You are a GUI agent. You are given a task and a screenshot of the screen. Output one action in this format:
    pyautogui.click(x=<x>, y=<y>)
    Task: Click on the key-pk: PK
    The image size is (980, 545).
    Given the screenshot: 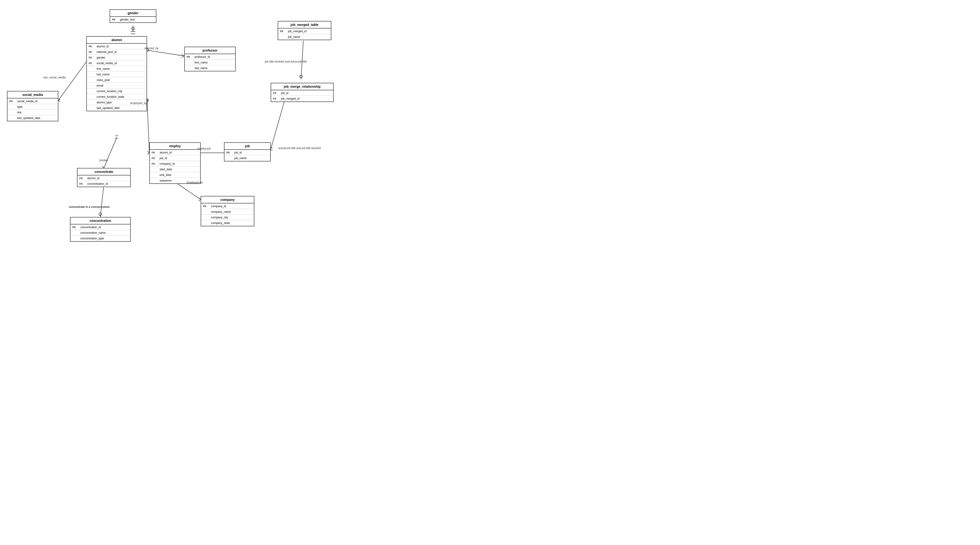 What is the action you would take?
    pyautogui.click(x=115, y=20)
    